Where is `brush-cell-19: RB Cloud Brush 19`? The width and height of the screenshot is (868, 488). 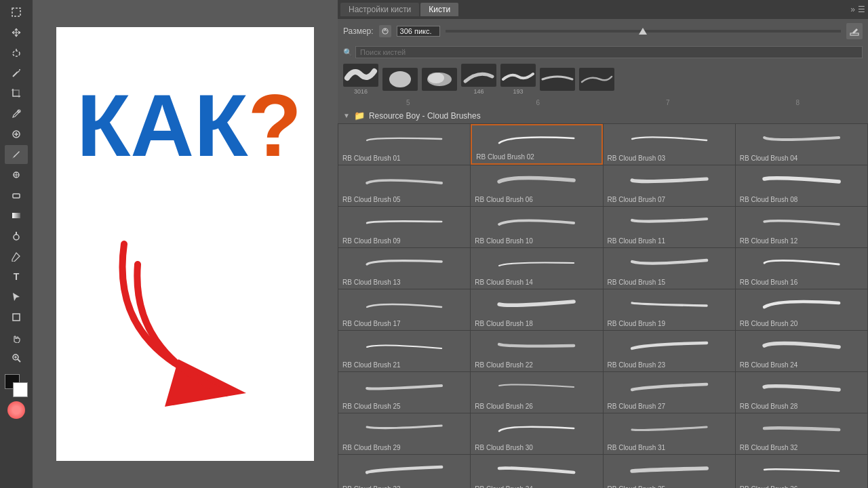 brush-cell-19: RB Cloud Brush 19 is located at coordinates (669, 310).